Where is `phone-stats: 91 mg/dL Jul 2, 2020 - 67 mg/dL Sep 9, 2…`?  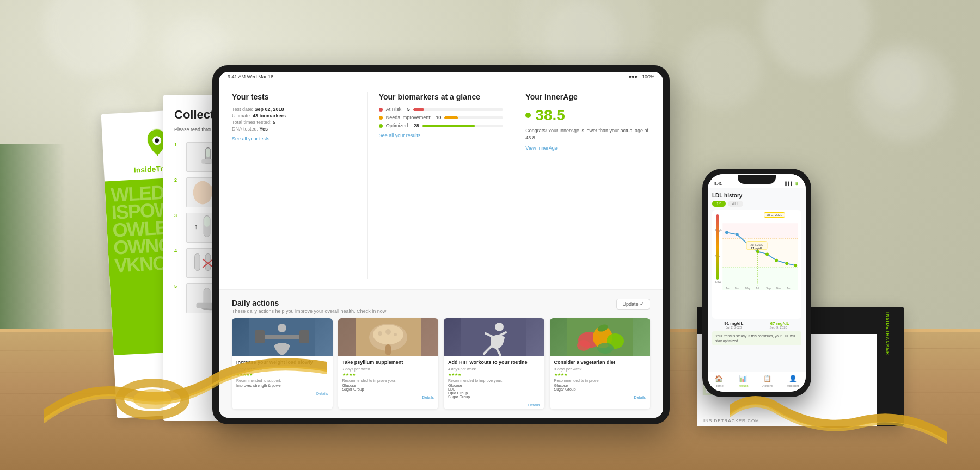 phone-stats: 91 mg/dL Jul 2, 2020 - 67 mg/dL Sep 9, 2… is located at coordinates (757, 325).